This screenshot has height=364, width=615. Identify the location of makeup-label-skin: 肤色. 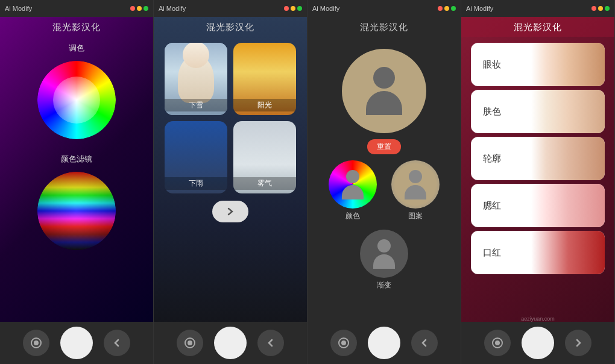
(538, 112).